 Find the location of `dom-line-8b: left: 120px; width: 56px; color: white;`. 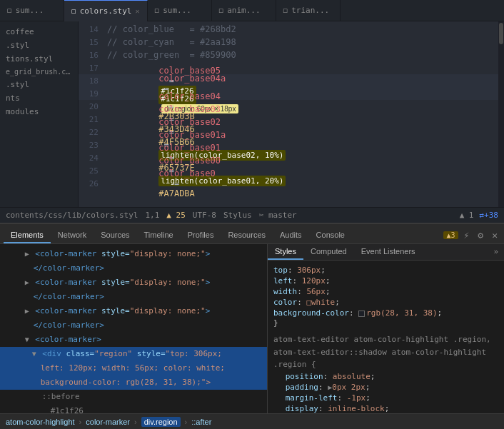

dom-line-8b: left: 120px; width: 56px; color: white; is located at coordinates (133, 368).